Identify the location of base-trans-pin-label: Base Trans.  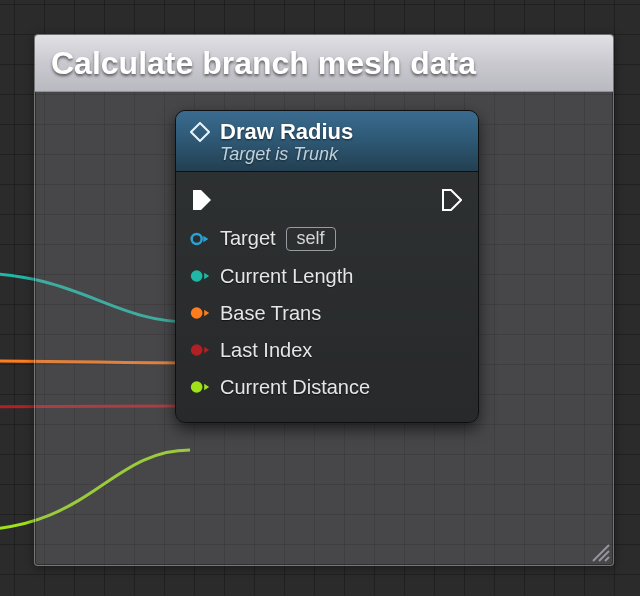
(270, 314).